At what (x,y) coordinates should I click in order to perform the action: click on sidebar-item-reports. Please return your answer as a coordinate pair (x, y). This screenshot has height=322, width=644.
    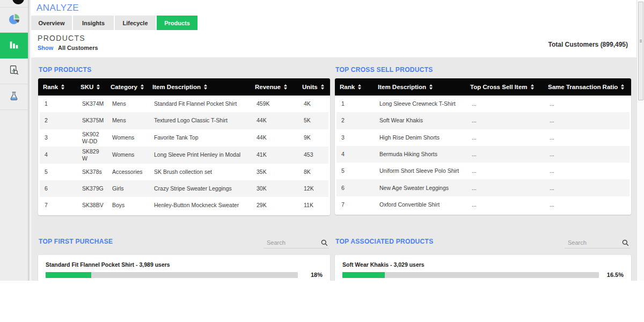
    Looking at the image, I should click on (14, 71).